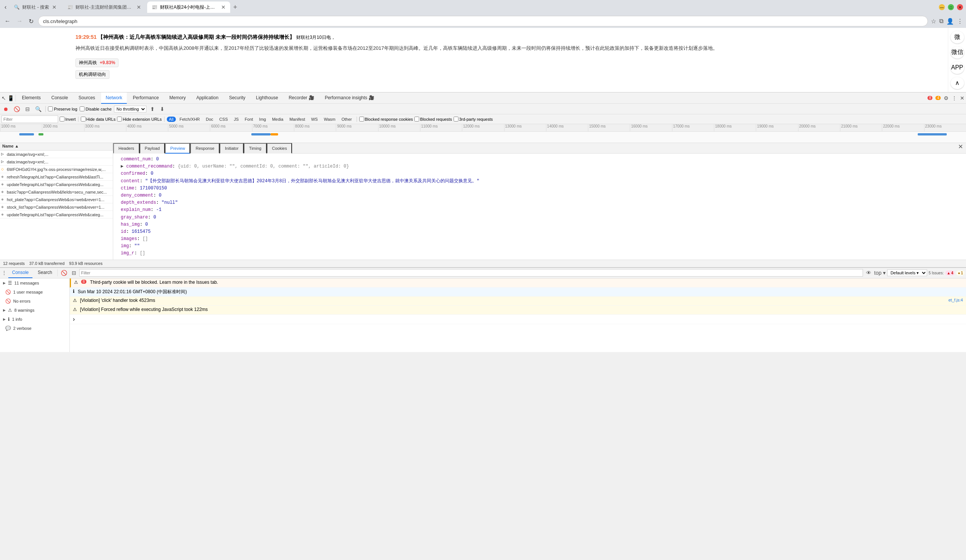 The width and height of the screenshot is (966, 560). Describe the element at coordinates (456, 119) in the screenshot. I see `third-party-checkbox` at that location.